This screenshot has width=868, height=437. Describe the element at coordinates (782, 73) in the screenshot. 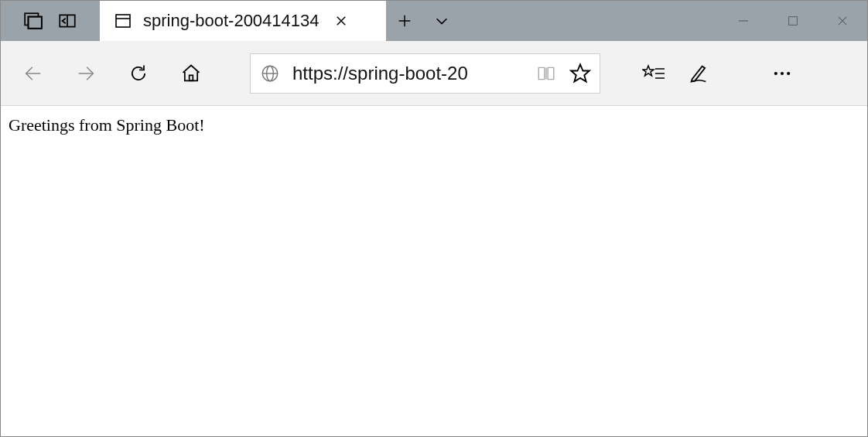

I see `more-menu-icon` at that location.